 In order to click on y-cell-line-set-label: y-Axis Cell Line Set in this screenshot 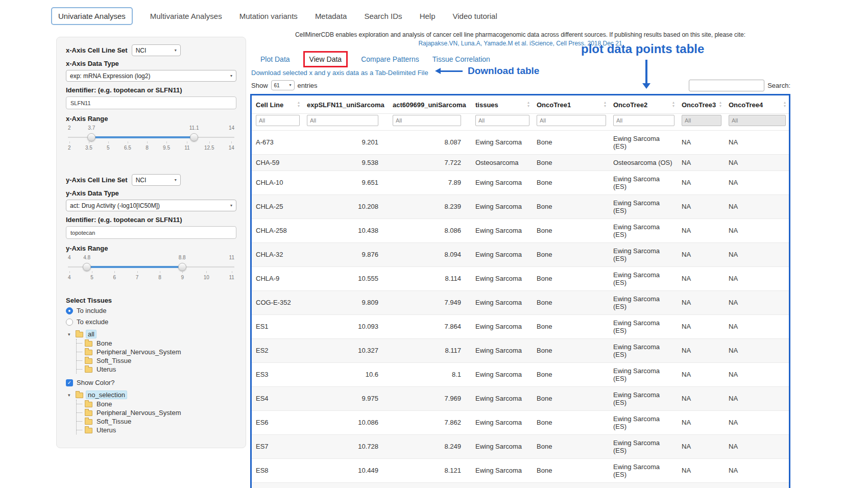, I will do `click(97, 180)`.